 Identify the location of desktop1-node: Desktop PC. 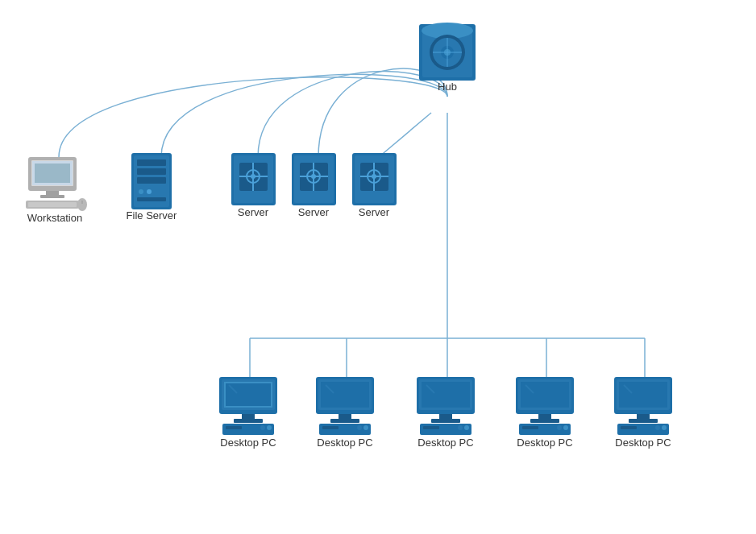
(248, 412).